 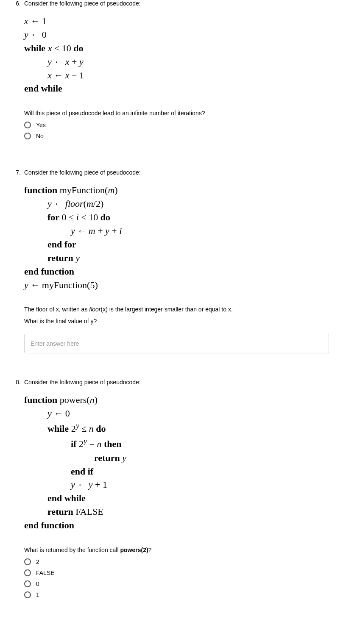 I want to click on question-number: 8., so click(x=17, y=382).